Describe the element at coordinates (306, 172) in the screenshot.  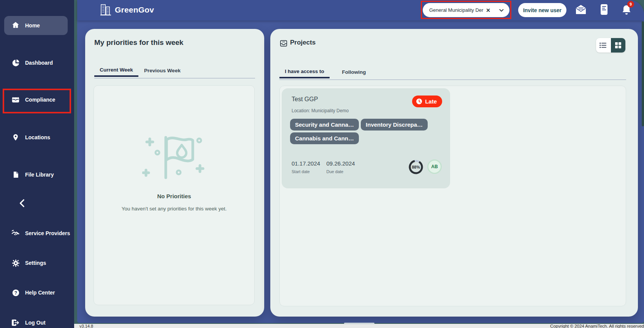
I see `start-date-label: Start date` at that location.